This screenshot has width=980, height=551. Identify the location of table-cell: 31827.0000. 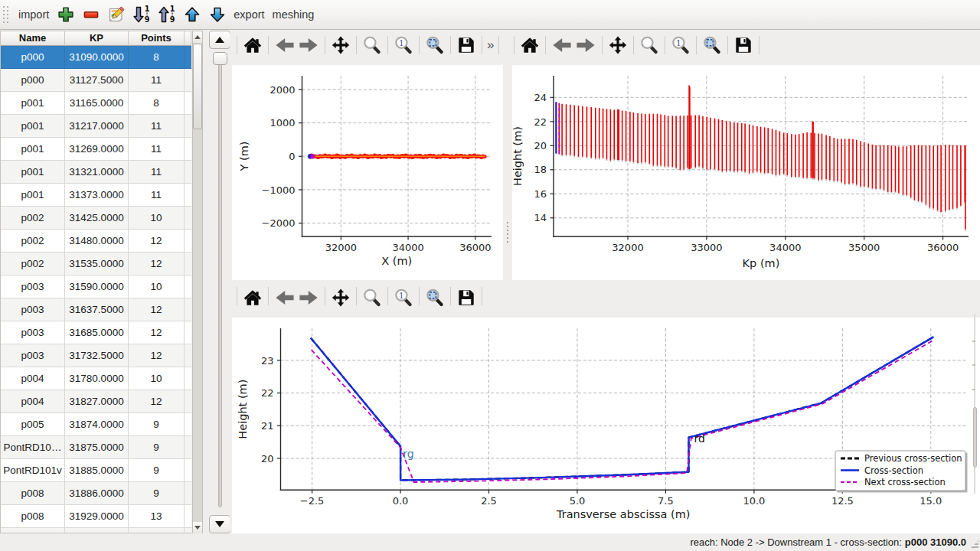
(96, 402).